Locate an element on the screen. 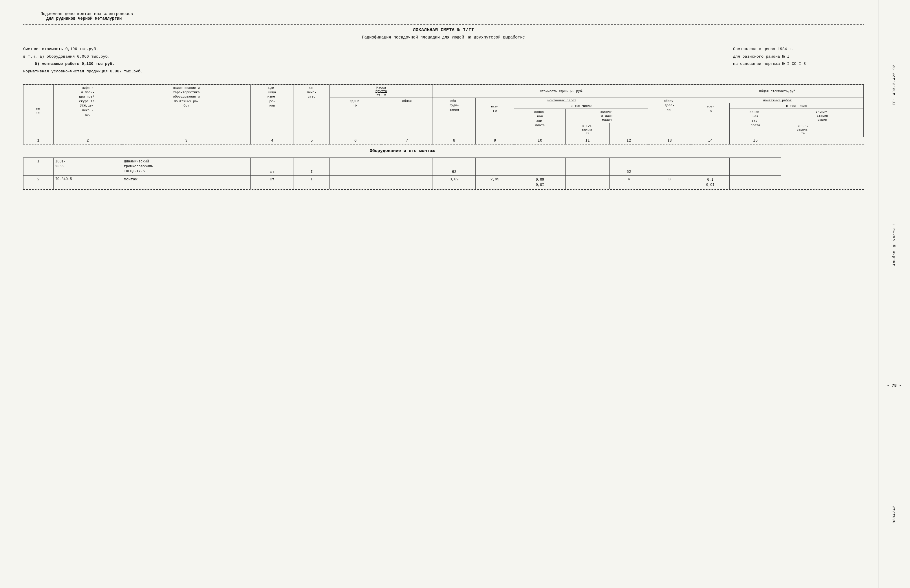  table-row: I I6OI-2355 ДинамическийгромкоговорильIО… is located at coordinates (444, 166).